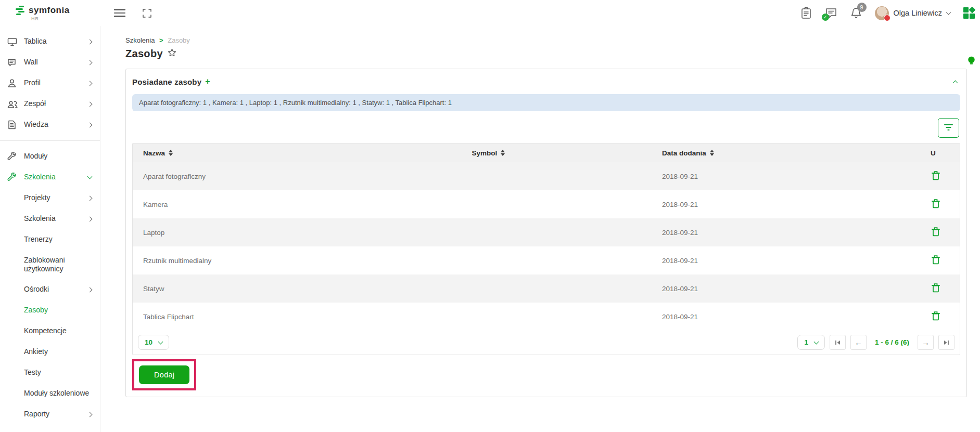  I want to click on table-row: Rzutnik multimedialny 2018-09-21, so click(546, 260).